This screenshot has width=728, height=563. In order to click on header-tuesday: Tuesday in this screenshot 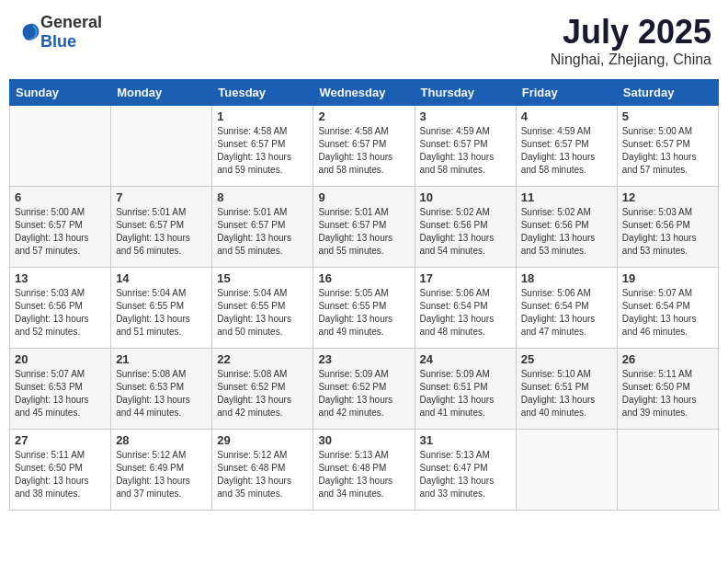, I will do `click(263, 93)`.